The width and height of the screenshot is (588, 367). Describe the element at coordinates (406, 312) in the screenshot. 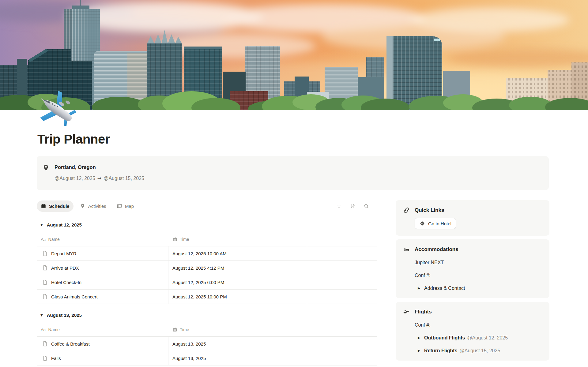

I see `plane-takeoff-icon` at that location.